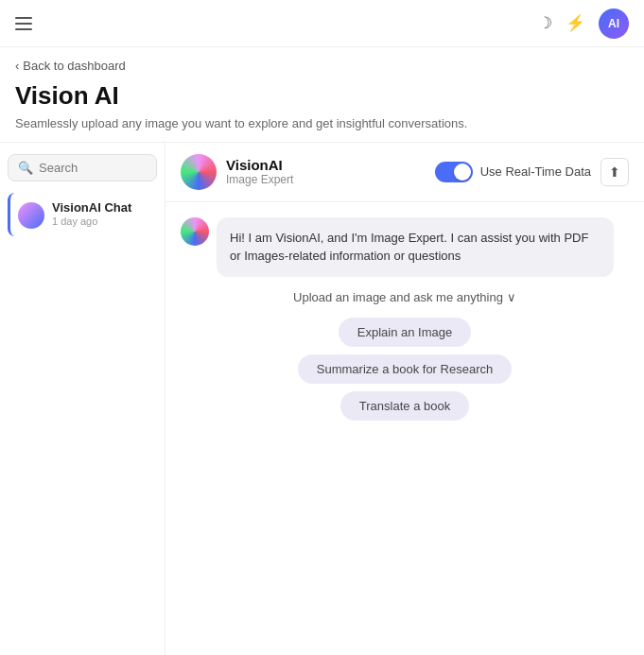  Describe the element at coordinates (415, 248) in the screenshot. I see `message-bubble: Hi! I am VisionAI, and I'm Image Expert.…` at that location.